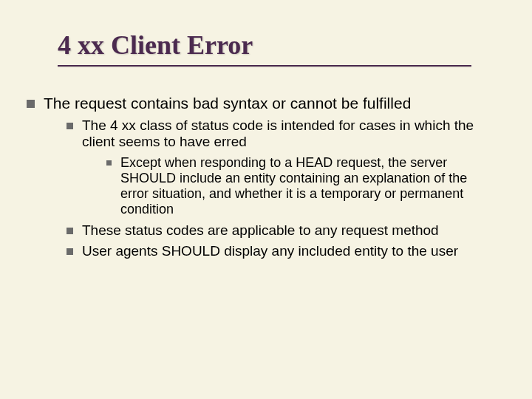  Describe the element at coordinates (284, 134) in the screenshot. I see `bullet-text: The 4 xx class of status code is intende…` at that location.